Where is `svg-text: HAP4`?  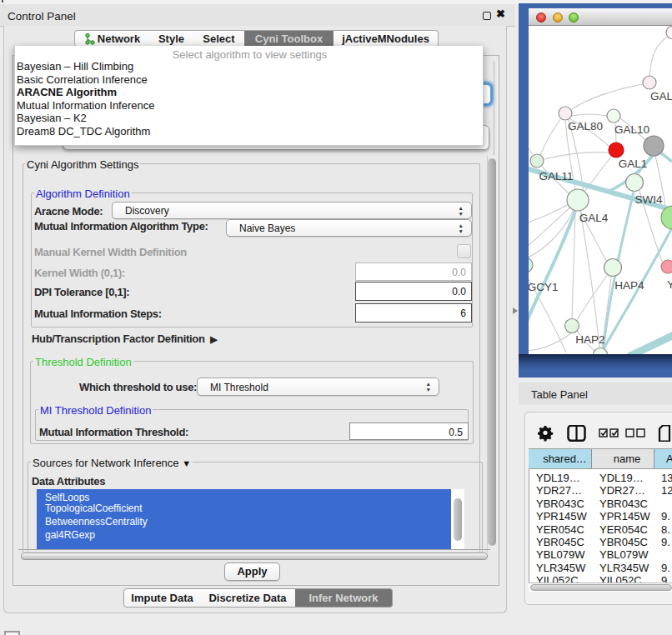
svg-text: HAP4 is located at coordinates (629, 285).